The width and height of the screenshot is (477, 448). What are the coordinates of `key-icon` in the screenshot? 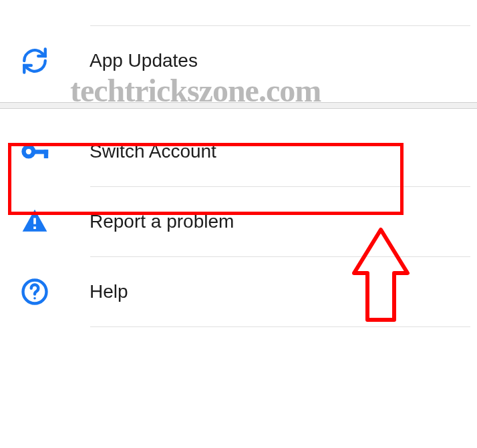 It's located at (35, 152).